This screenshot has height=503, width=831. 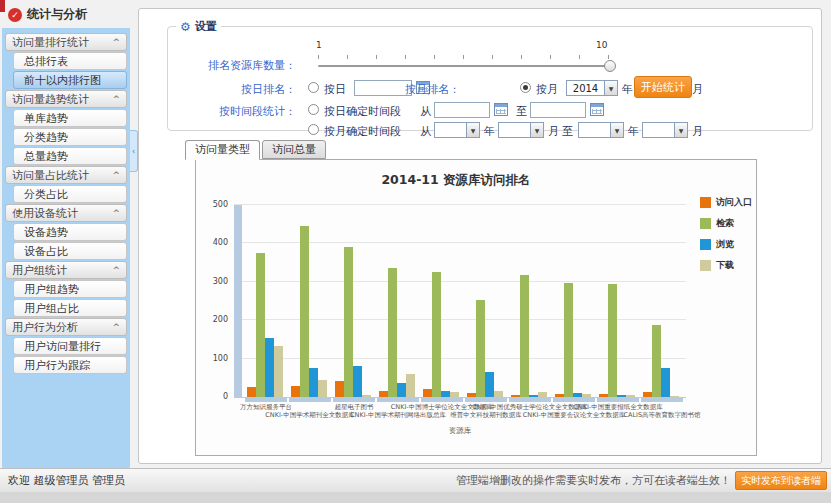 I want to click on period-from-month-select: ▼, so click(x=521, y=130).